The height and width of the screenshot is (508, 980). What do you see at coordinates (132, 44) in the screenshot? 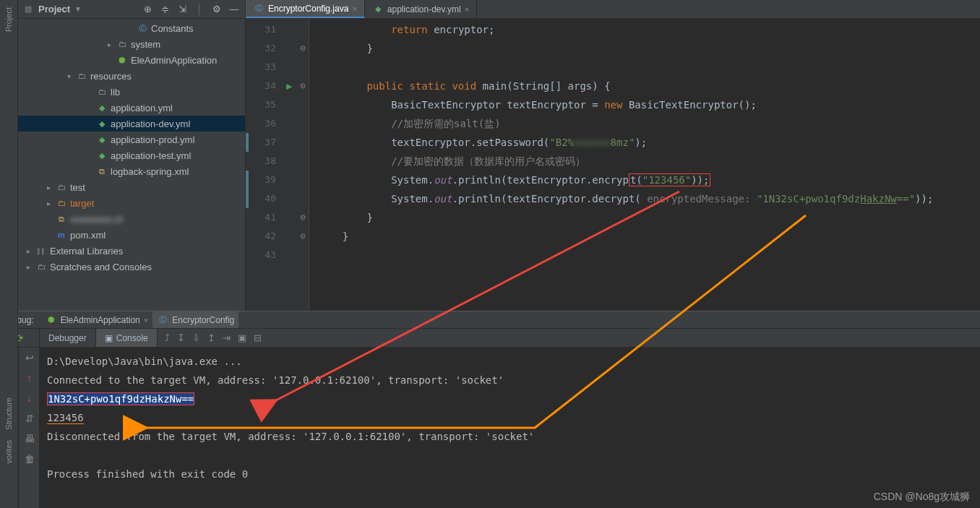
I see `tree-row: 🗀system` at bounding box center [132, 44].